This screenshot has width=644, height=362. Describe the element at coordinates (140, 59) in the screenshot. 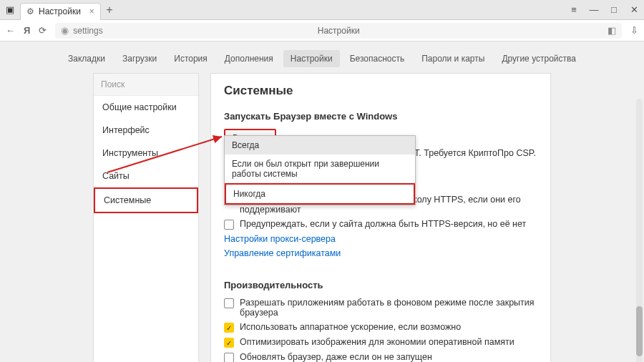

I see `tab-downloads: Загрузки` at that location.